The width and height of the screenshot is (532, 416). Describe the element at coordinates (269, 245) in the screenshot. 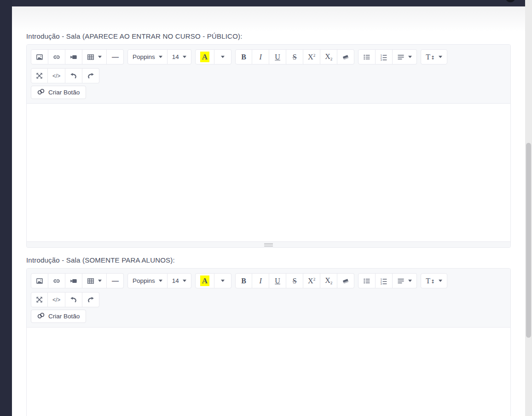

I see `resize-grip-icon` at that location.